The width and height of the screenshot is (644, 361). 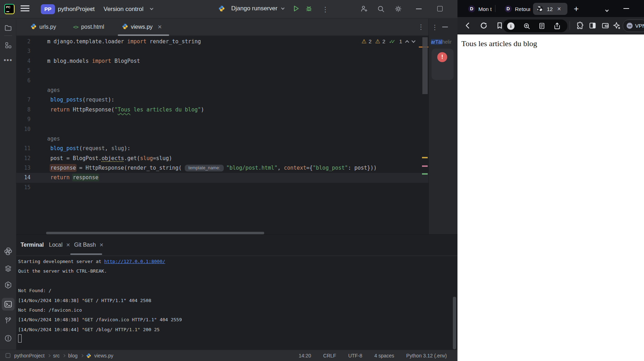 I want to click on debug-button, so click(x=309, y=9).